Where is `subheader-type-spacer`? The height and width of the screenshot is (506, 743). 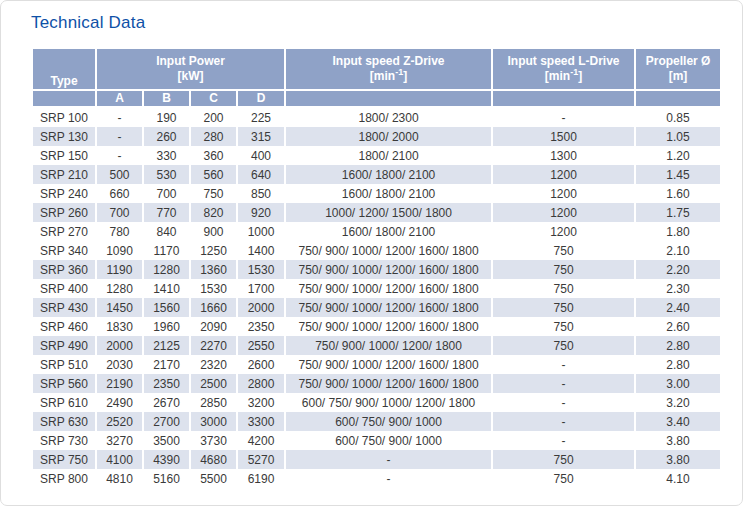
subheader-type-spacer is located at coordinates (64, 98).